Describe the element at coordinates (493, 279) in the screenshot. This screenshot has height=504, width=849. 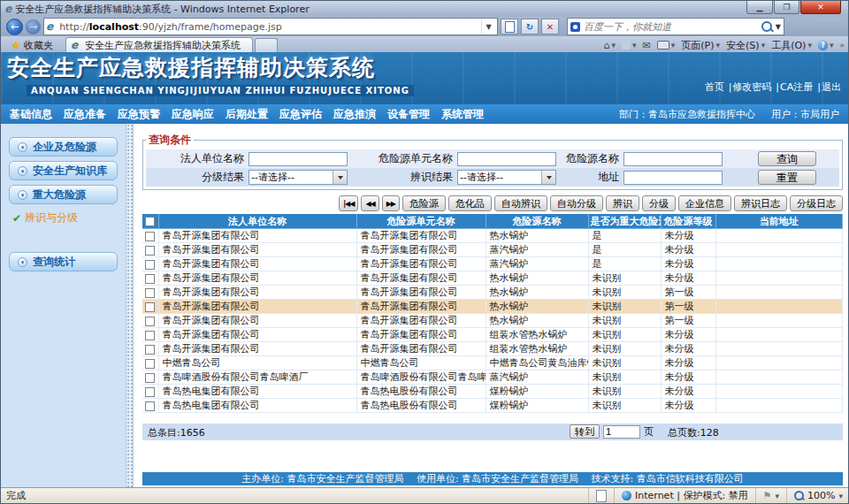
I see `table-row: 青岛开源集团有限公司青岛开源集团有限公司热水锅炉未识别未分级` at that location.